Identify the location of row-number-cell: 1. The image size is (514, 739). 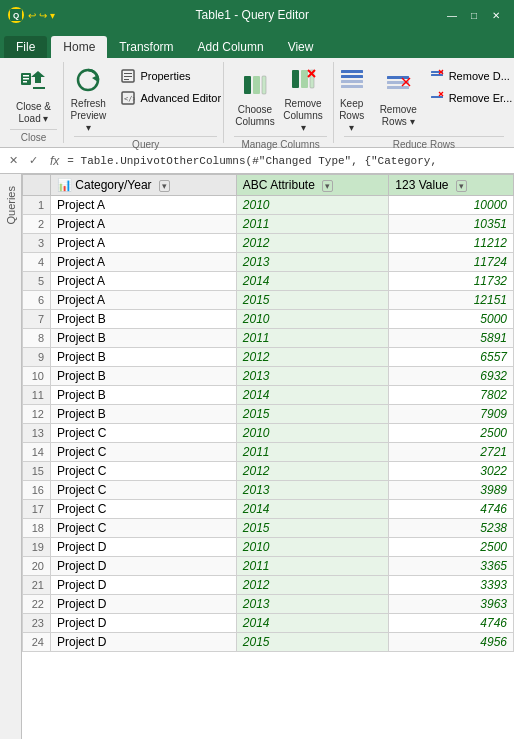
(37, 206).